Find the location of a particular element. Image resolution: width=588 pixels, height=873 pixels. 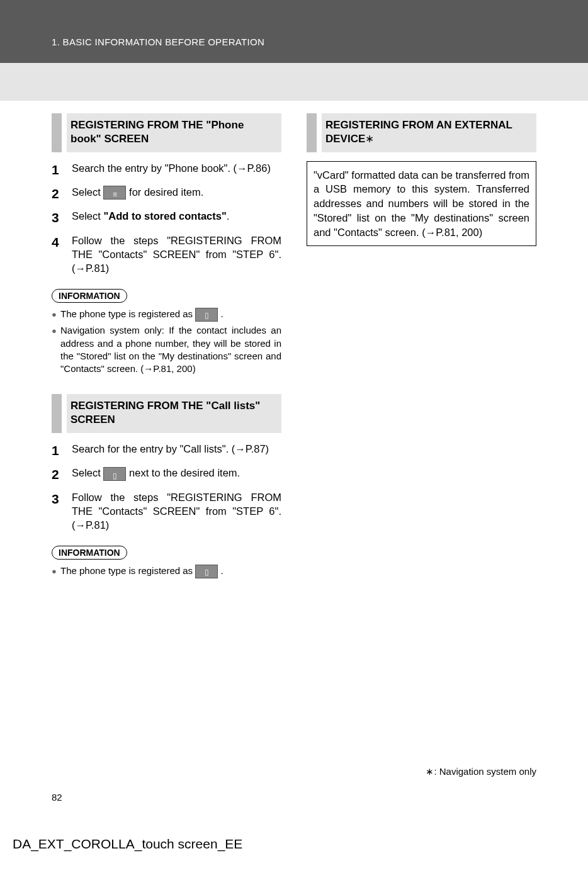

step-row: 3 Select "Add to stored contacts". is located at coordinates (166, 218).